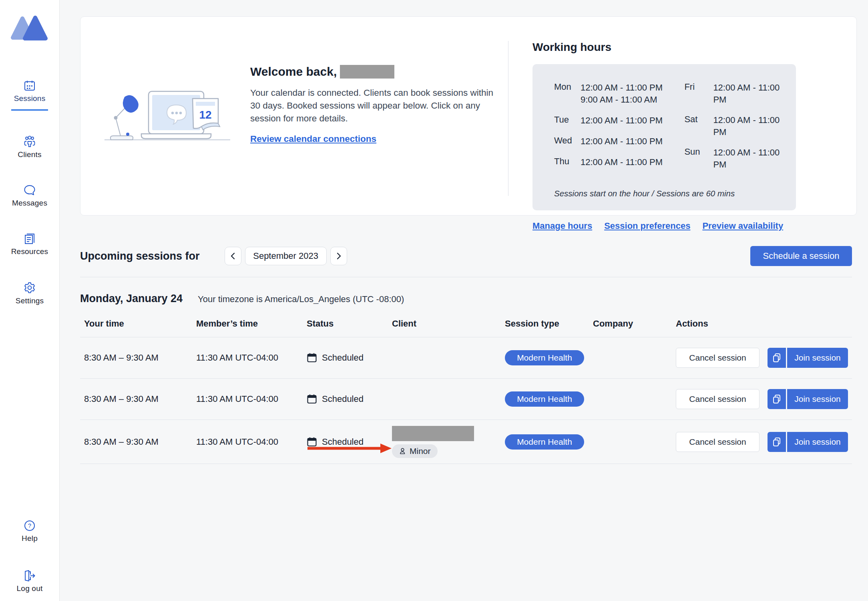 The width and height of the screenshot is (868, 601). Describe the element at coordinates (433, 434) in the screenshot. I see `redacted-client` at that location.